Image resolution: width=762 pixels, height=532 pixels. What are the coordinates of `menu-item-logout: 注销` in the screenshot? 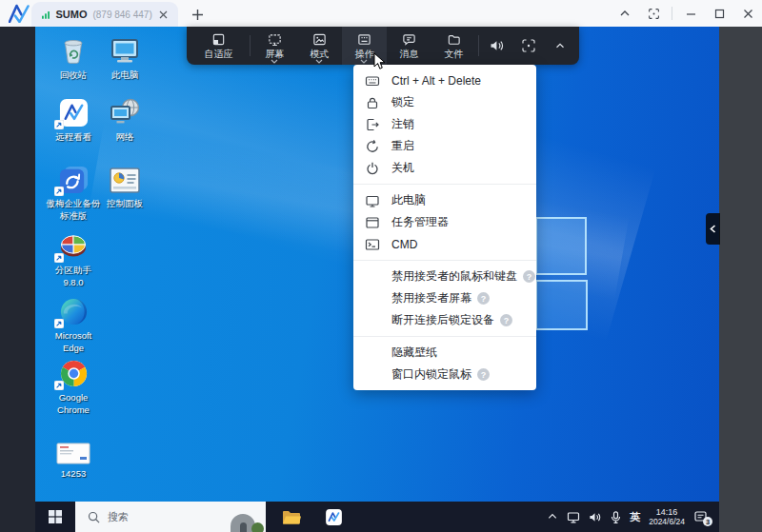 It's located at (445, 124).